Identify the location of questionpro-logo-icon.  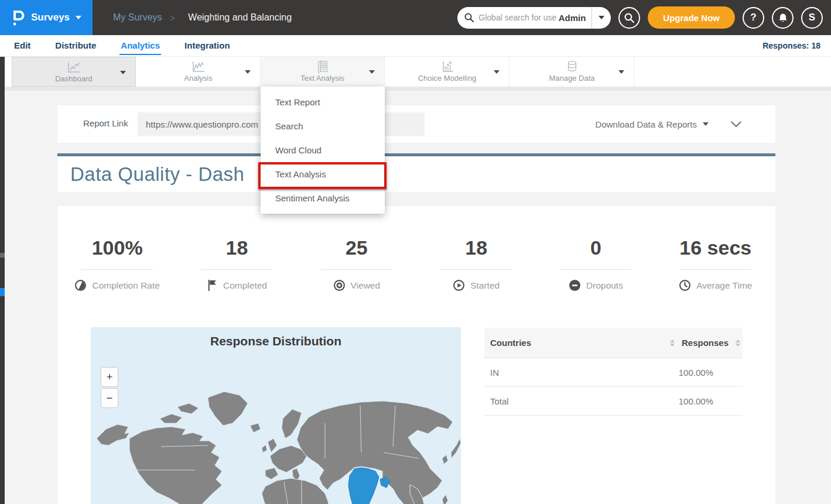
(18, 18).